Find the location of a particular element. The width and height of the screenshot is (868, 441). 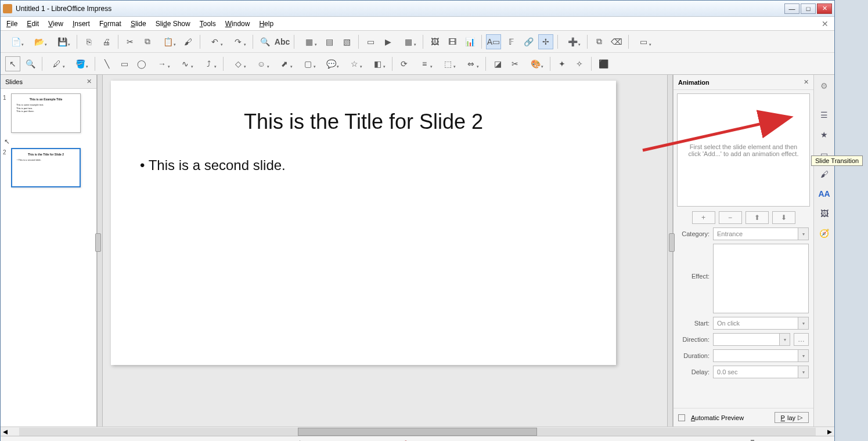

horizontal-scrollbar: ◂ ▸ is located at coordinates (417, 431).